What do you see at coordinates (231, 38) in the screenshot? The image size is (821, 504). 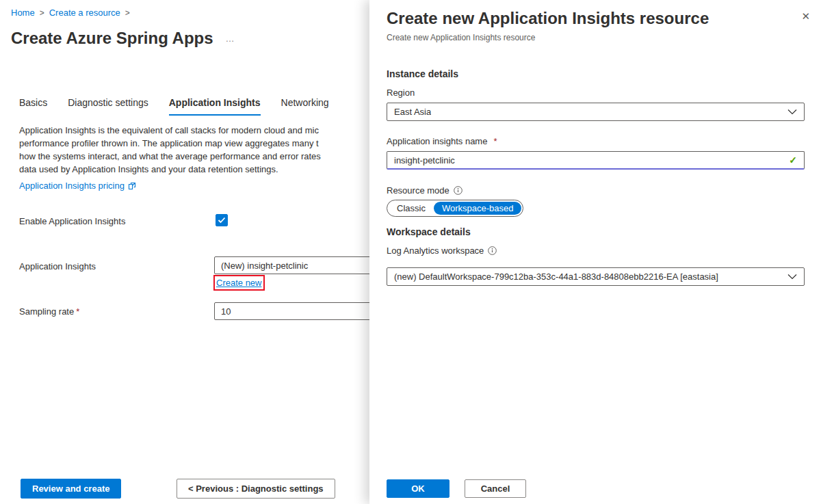 I see `title-ellipsis: …` at bounding box center [231, 38].